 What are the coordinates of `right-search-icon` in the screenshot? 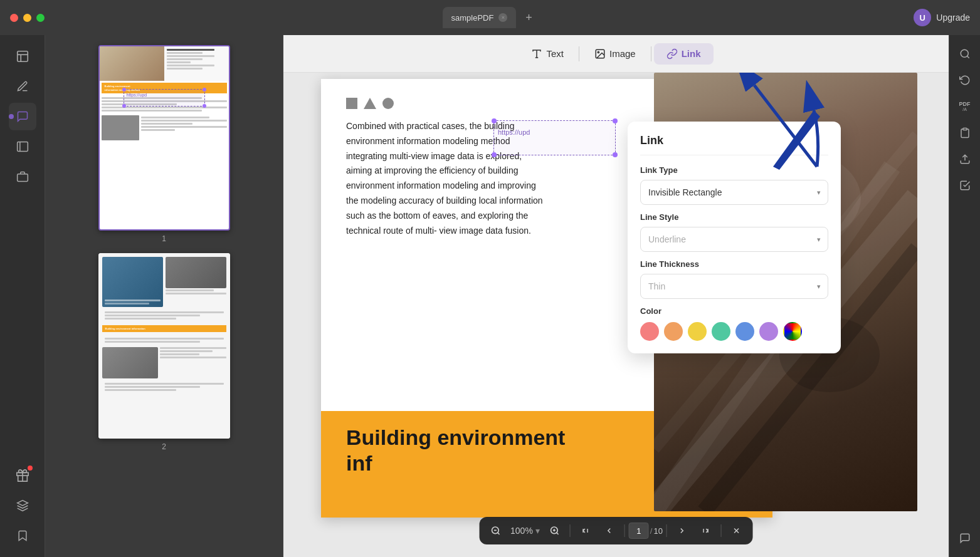 It's located at (965, 54).